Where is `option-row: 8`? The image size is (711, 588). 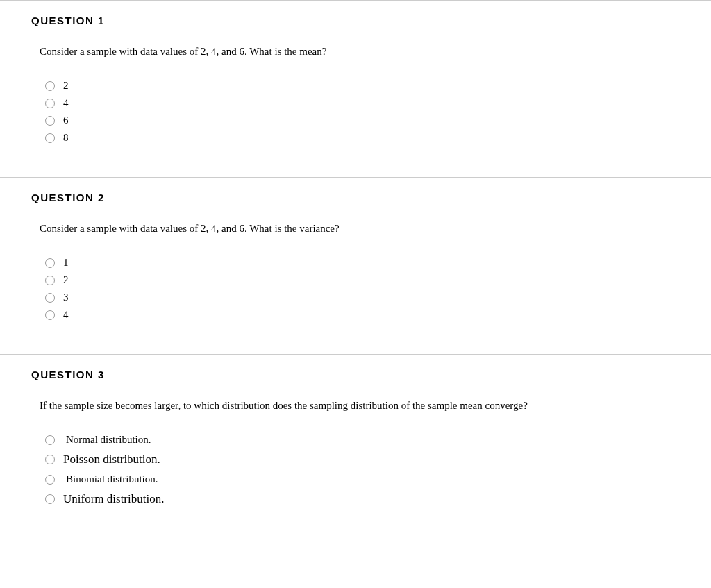
option-row: 8 is located at coordinates (378, 137).